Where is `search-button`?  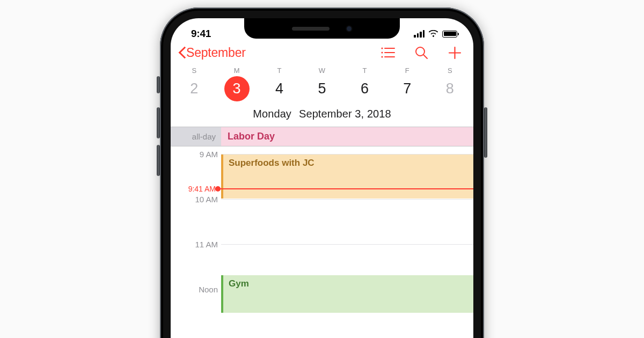
search-button is located at coordinates (421, 53).